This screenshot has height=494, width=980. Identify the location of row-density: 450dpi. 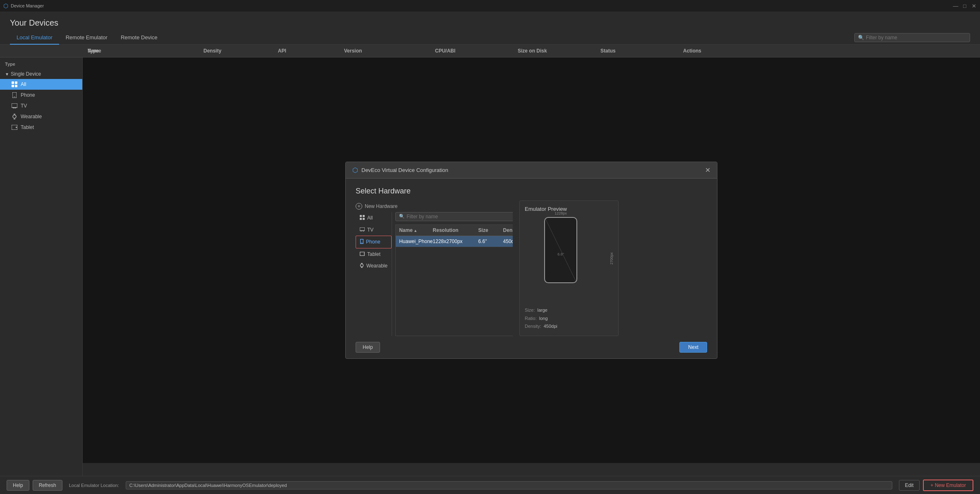
(508, 241).